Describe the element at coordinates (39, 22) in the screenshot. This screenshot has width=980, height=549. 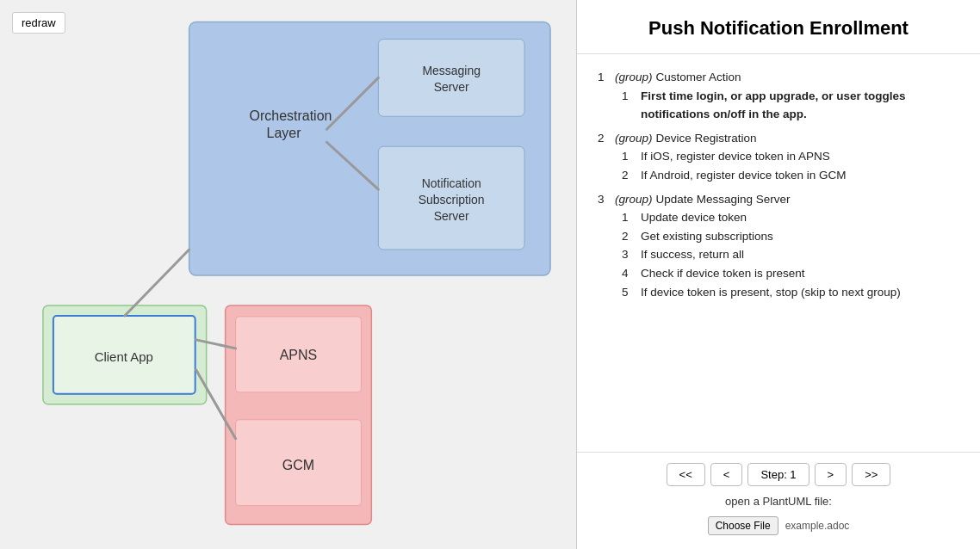
I see `redraw-button: redraw` at that location.